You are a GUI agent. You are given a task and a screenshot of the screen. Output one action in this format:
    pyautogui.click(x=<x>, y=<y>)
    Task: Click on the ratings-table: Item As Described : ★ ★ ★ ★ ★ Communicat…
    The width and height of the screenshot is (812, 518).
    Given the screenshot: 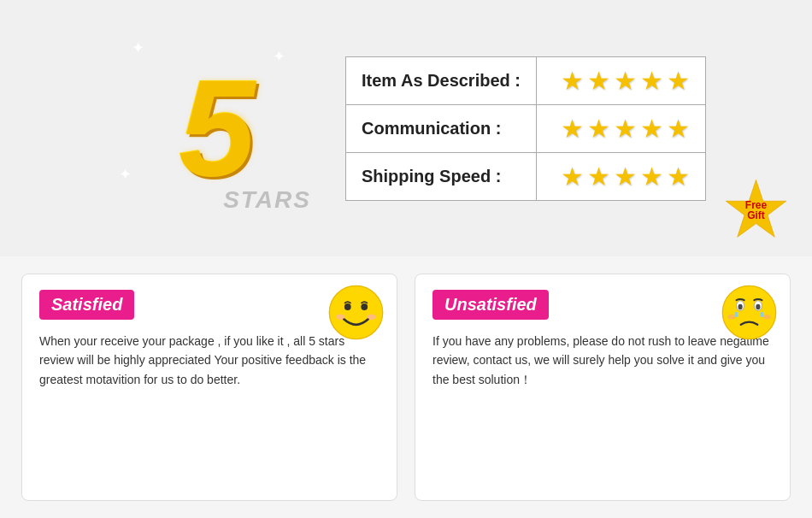 What is the action you would take?
    pyautogui.click(x=526, y=128)
    